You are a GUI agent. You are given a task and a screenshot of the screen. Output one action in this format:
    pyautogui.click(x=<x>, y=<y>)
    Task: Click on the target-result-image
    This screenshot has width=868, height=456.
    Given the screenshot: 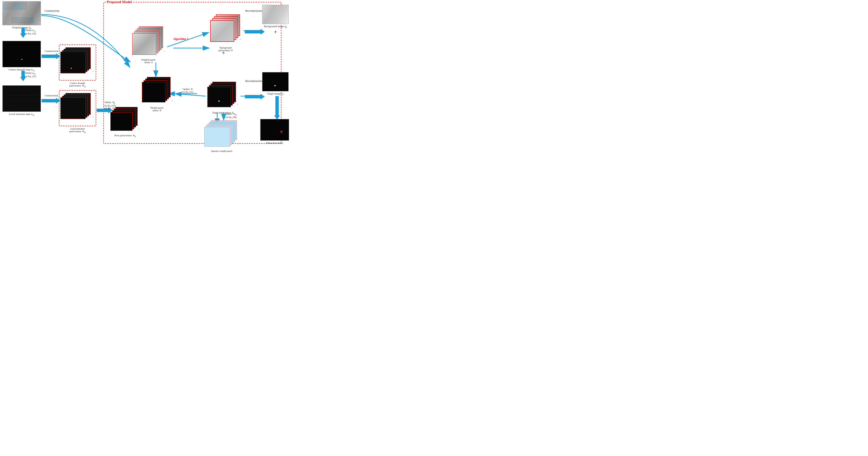 What is the action you would take?
    pyautogui.click(x=276, y=82)
    